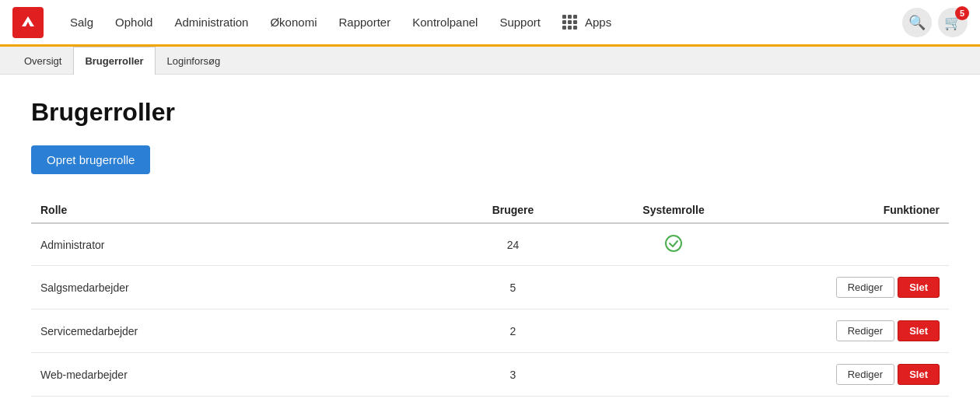 The image size is (980, 402). I want to click on header-rolle: Rolle, so click(238, 210).